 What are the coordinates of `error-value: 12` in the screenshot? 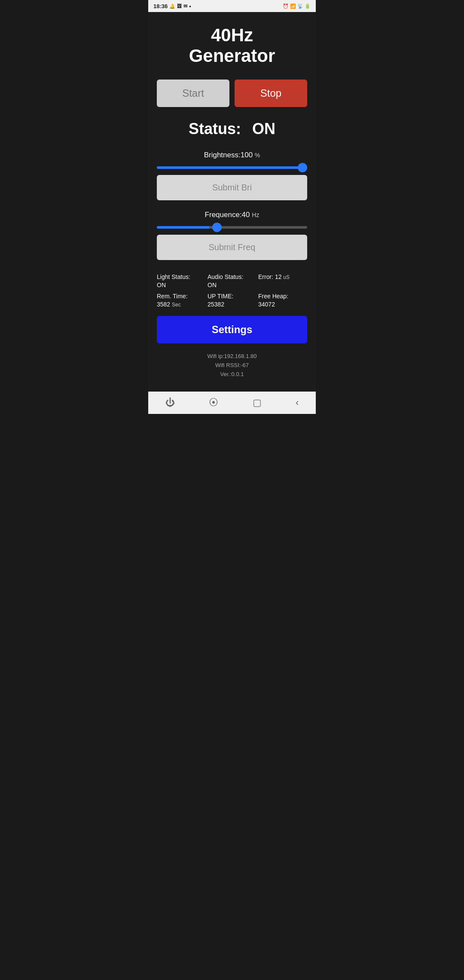 It's located at (278, 277).